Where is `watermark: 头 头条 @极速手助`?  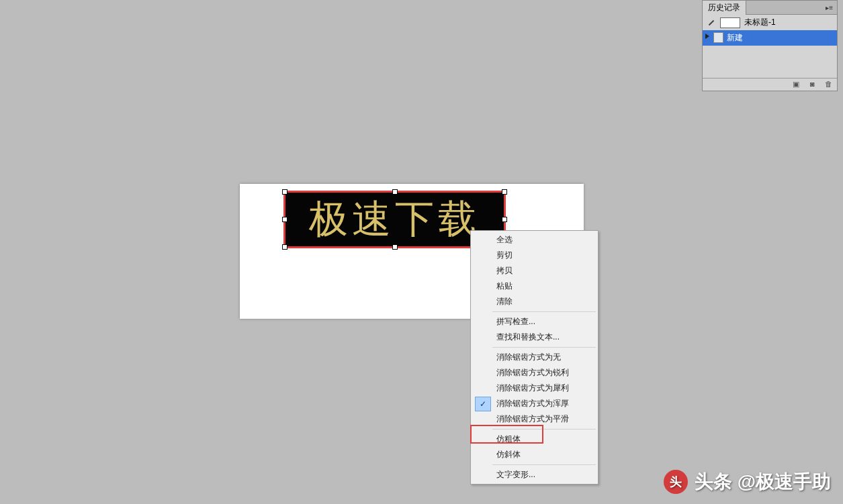 watermark: 头 头条 @极速手助 is located at coordinates (747, 482).